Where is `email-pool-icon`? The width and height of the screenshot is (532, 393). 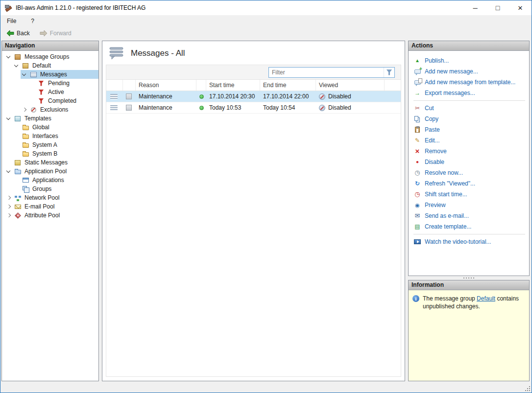 email-pool-icon is located at coordinates (18, 207).